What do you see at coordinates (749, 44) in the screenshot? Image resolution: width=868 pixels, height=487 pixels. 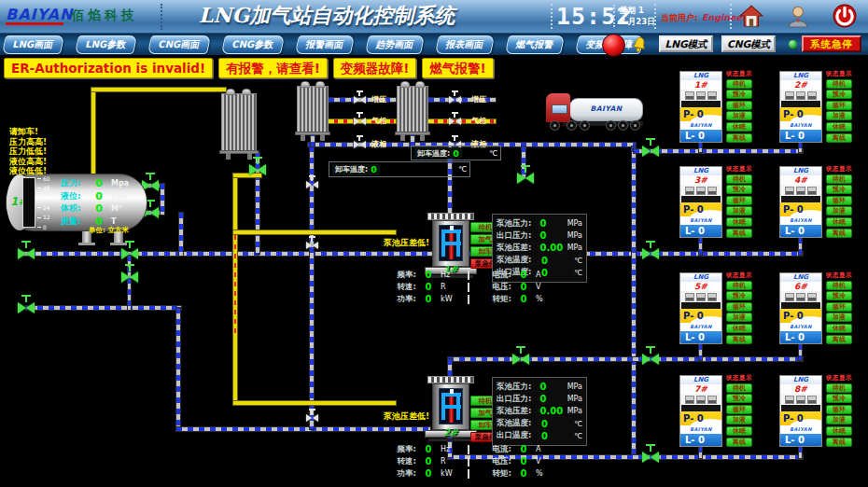 I see `cng-mode-button: CNG模式` at bounding box center [749, 44].